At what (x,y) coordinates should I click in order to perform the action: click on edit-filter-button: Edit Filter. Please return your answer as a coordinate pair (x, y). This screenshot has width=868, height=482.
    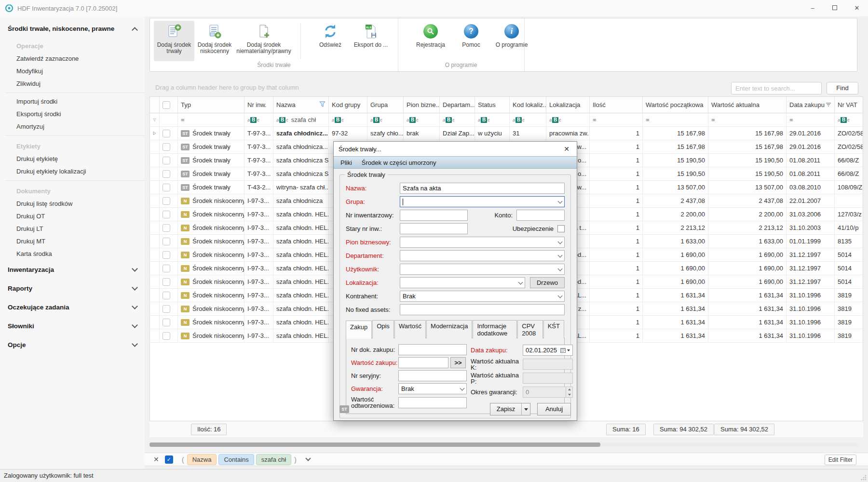
    Looking at the image, I should click on (841, 460).